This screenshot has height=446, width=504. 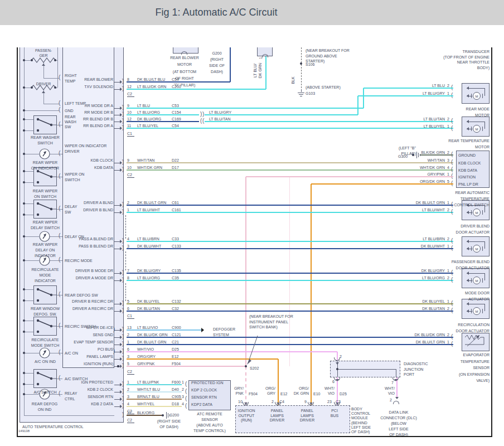 What do you see at coordinates (75, 177) in the screenshot?
I see `atc-bracket-label: WIPER ON SWITCH` at bounding box center [75, 177].